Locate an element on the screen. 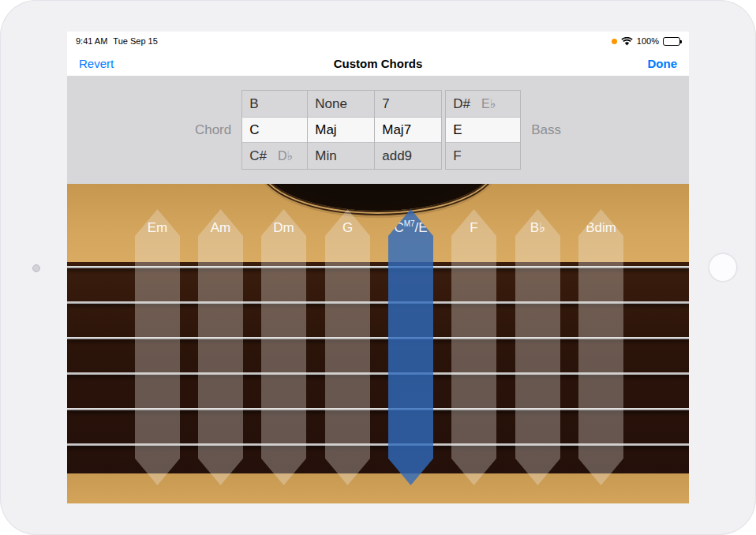 The image size is (756, 535). chord-strip-label: Dm is located at coordinates (284, 227).